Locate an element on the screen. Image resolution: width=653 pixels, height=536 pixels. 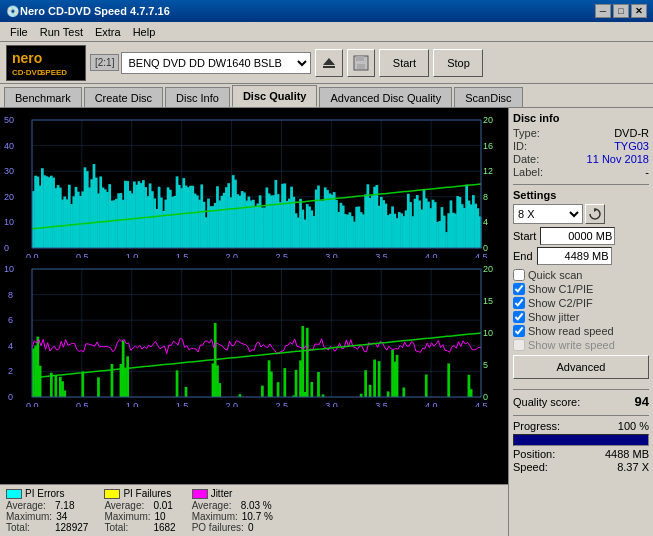
settings-section: Settings 8 X Start End Quick scan is located at coordinates (581, 286).